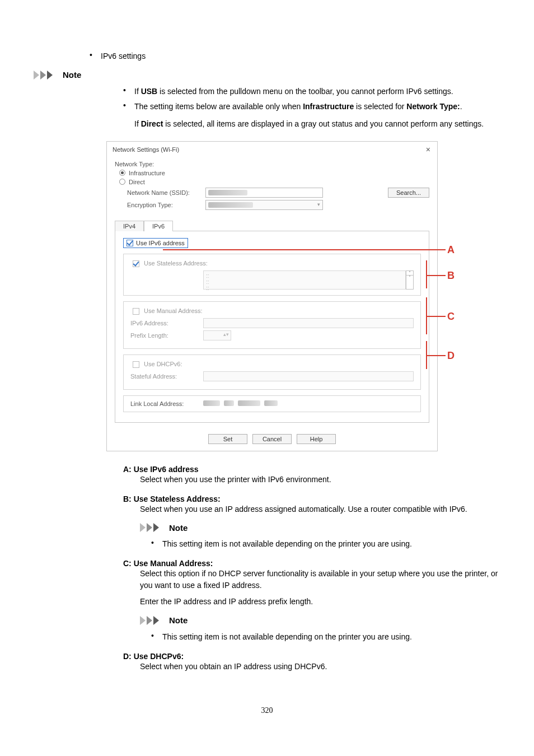 Image resolution: width=534 pixels, height=756 pixels. Describe the element at coordinates (451, 356) in the screenshot. I see `callout-d: D` at that location.